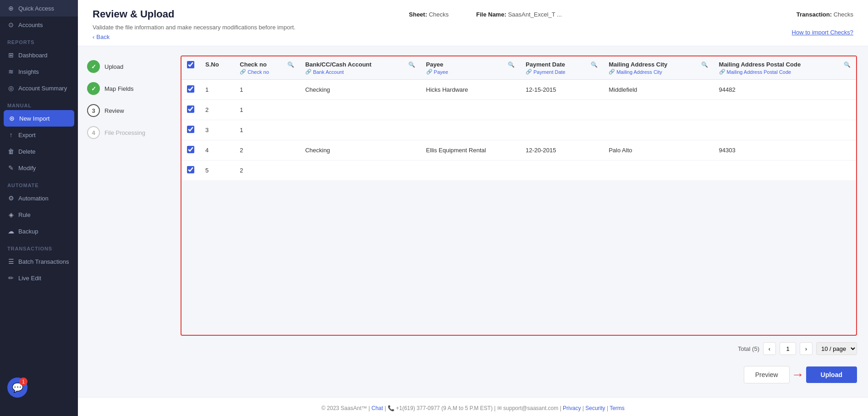 This screenshot has height=416, width=868. I want to click on sidebar-item-account-summary: ◎ Account Summary, so click(39, 88).